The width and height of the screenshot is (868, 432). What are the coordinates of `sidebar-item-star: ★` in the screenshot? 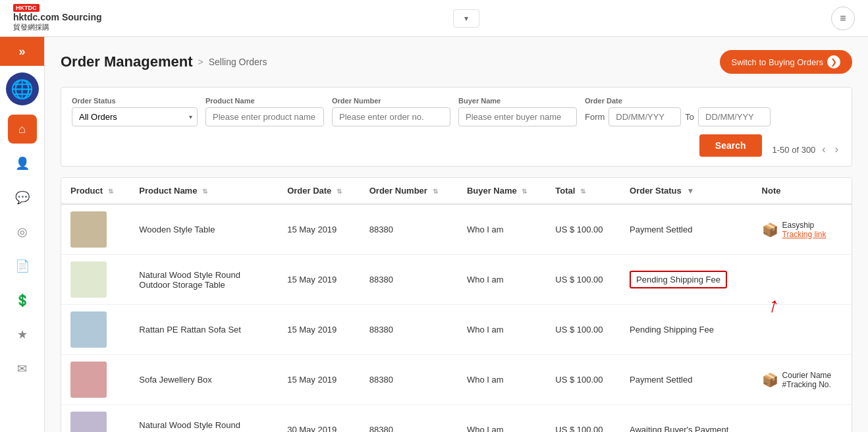 It's located at (22, 335).